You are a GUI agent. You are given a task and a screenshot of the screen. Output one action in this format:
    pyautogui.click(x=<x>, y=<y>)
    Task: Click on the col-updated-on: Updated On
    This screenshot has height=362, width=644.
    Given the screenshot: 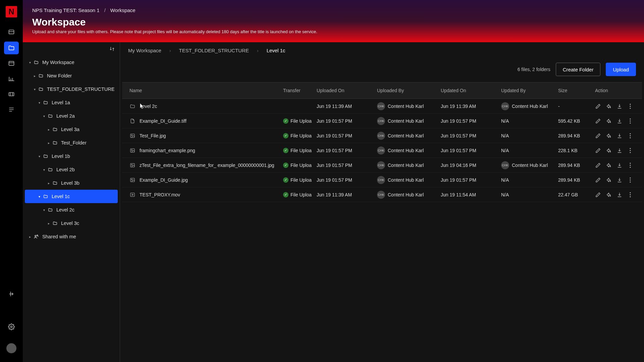 What is the action you would take?
    pyautogui.click(x=471, y=90)
    